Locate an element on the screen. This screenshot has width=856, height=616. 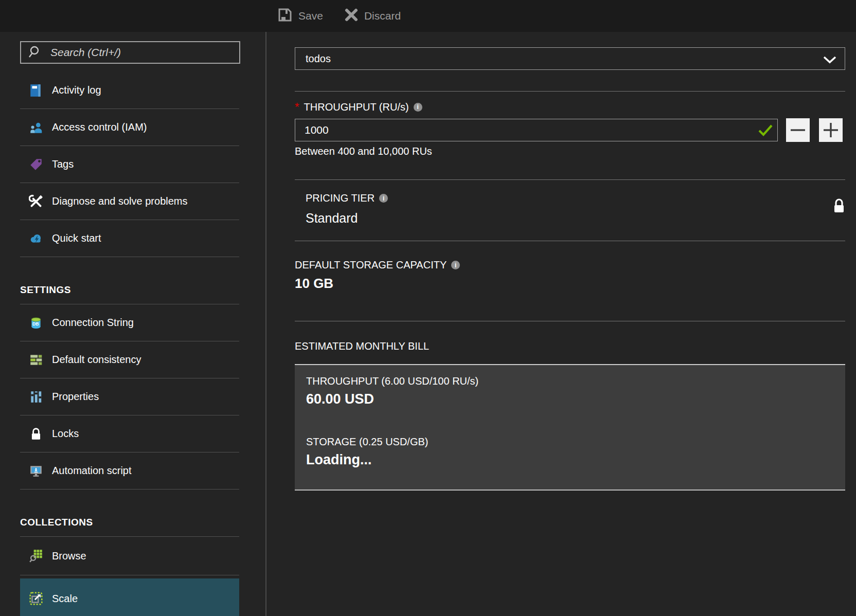
sidebar-item-properties: Properties is located at coordinates (130, 397).